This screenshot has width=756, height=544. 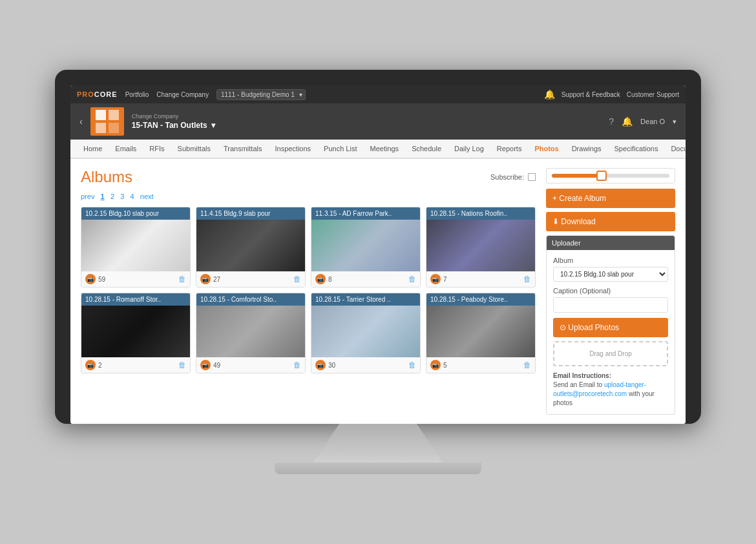 I want to click on camera-icon-1: 📷, so click(x=205, y=279).